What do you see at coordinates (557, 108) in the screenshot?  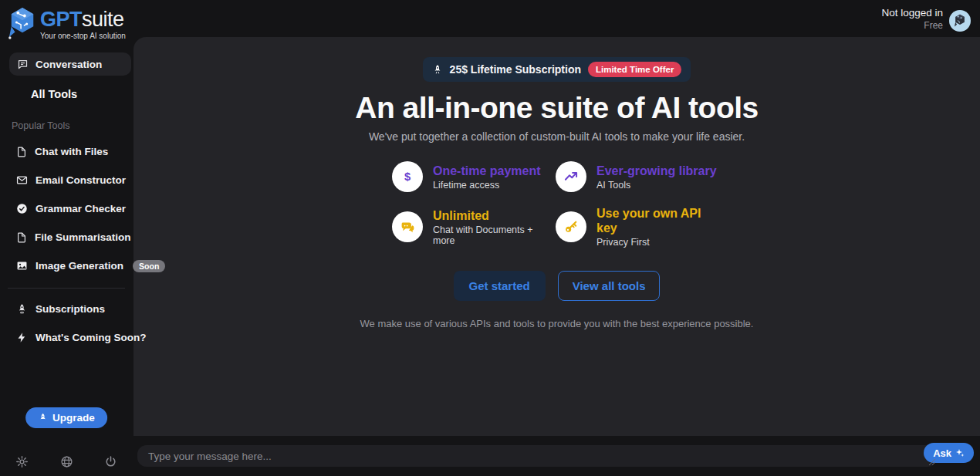 I see `page-title: An all-in-one suite of AI tools` at bounding box center [557, 108].